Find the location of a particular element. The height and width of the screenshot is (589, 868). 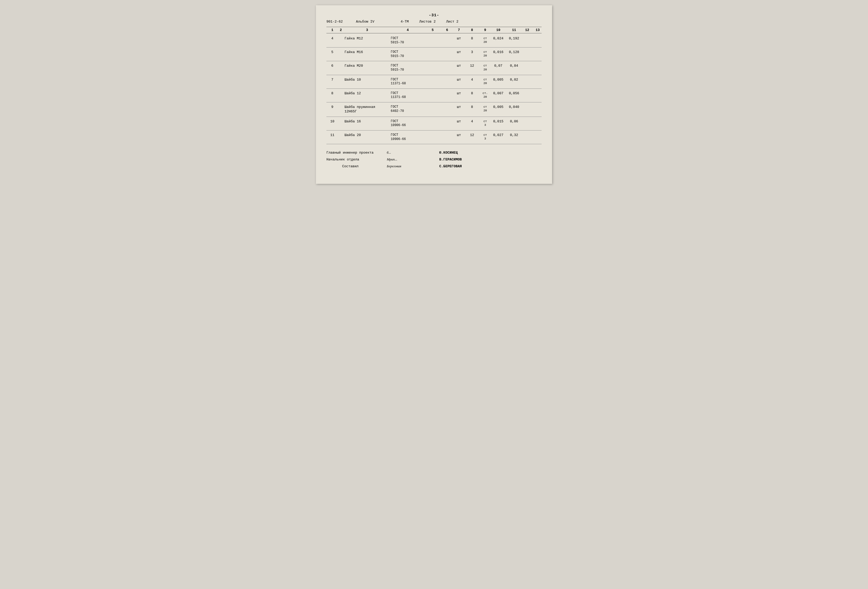

table-row: 11Шайба 20ГОСТ10906-66шт12ст30,0270,32 is located at coordinates (434, 137).